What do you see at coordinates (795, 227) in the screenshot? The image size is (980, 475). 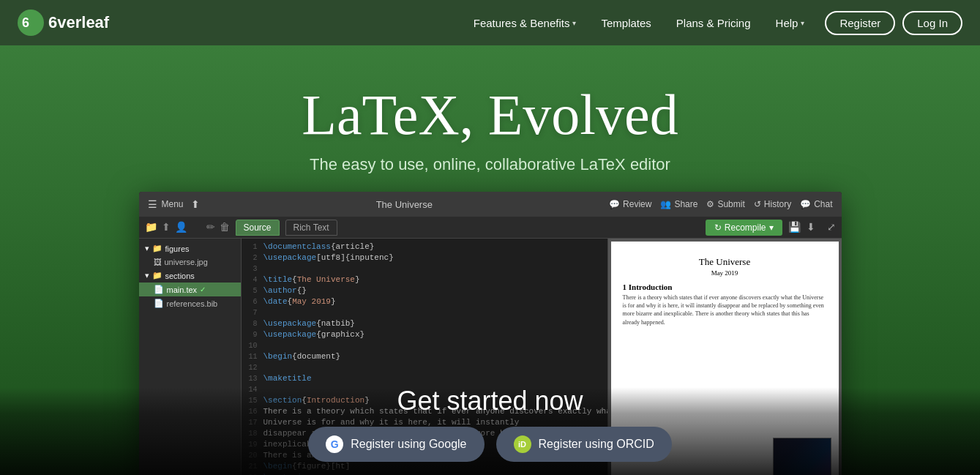 I see `save-icon: 💾` at bounding box center [795, 227].